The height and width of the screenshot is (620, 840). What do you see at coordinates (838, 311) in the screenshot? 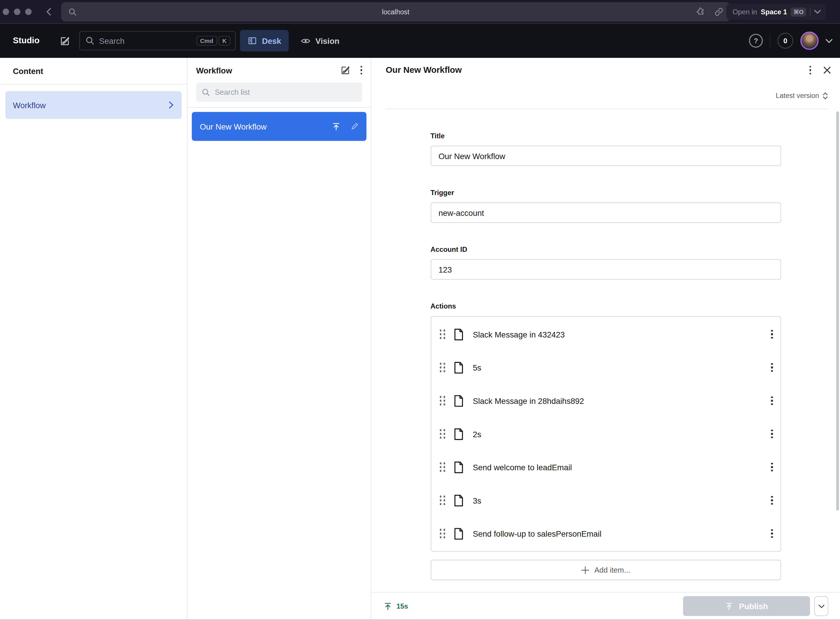
I see `scrollbar` at bounding box center [838, 311].